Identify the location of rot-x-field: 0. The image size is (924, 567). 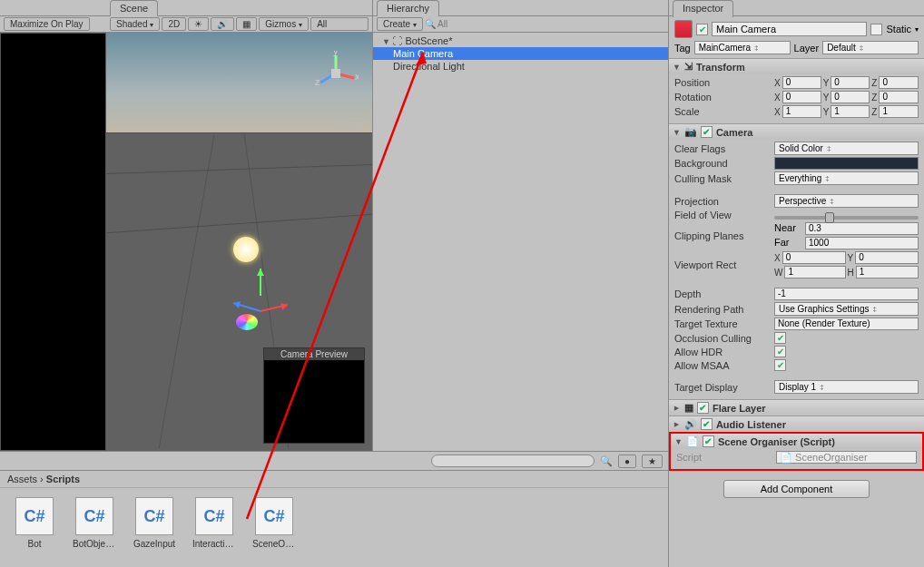
(802, 97).